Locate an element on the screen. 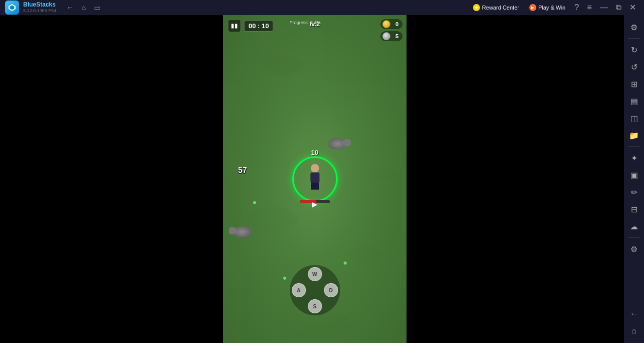 The width and height of the screenshot is (644, 343). character-head is located at coordinates (315, 168).